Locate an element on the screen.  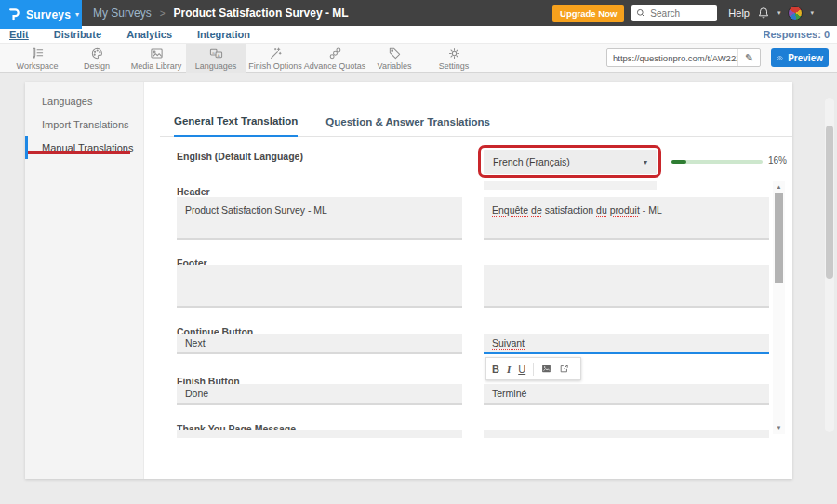
translation-progress-bar is located at coordinates (717, 162).